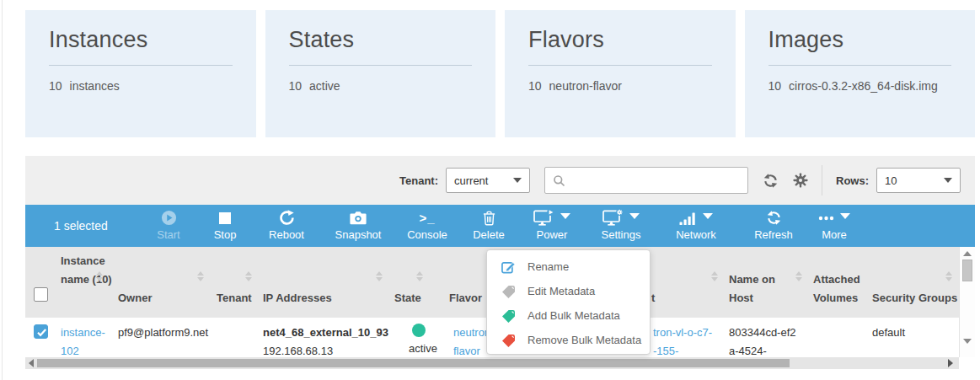 The width and height of the screenshot is (980, 380). Describe the element at coordinates (801, 180) in the screenshot. I see `gear-icon` at that location.